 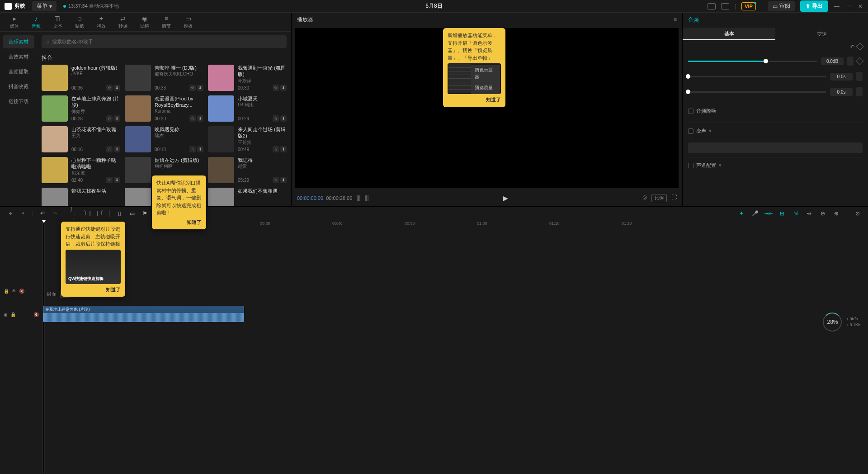 I want to click on vol-keyframe-icon, so click(x=860, y=62).